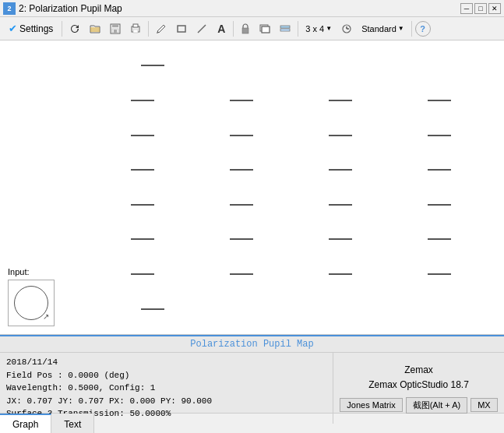 Image resolution: width=504 pixels, height=433 pixels. What do you see at coordinates (319, 29) in the screenshot?
I see `grid-dropdown: 3 x 4 ▼` at bounding box center [319, 29].